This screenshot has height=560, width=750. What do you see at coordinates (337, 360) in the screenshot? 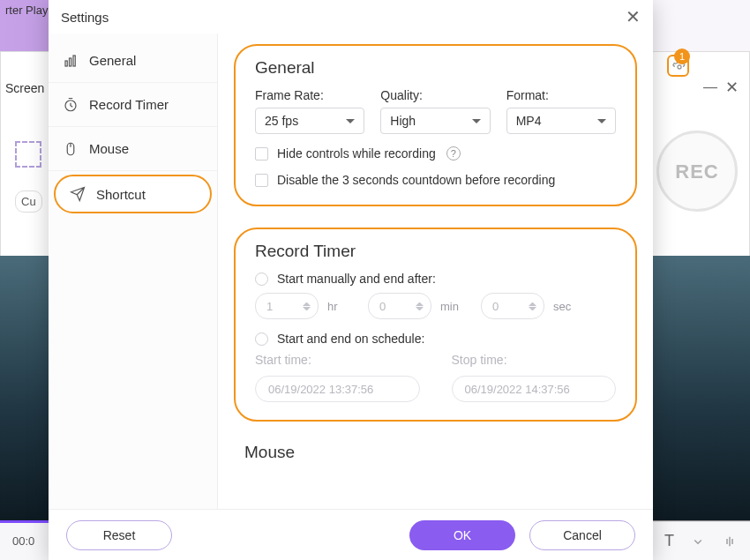
I see `start-time-label: Start time:` at bounding box center [337, 360].